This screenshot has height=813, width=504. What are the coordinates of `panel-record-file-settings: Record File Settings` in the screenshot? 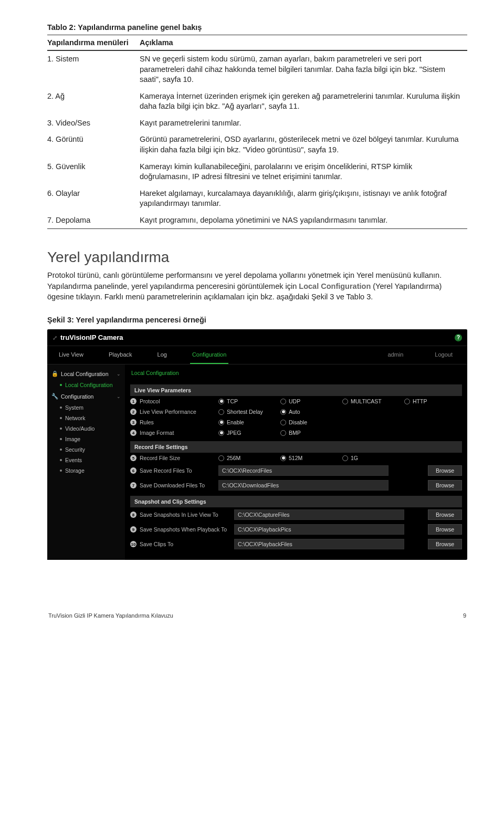 It's located at (296, 447).